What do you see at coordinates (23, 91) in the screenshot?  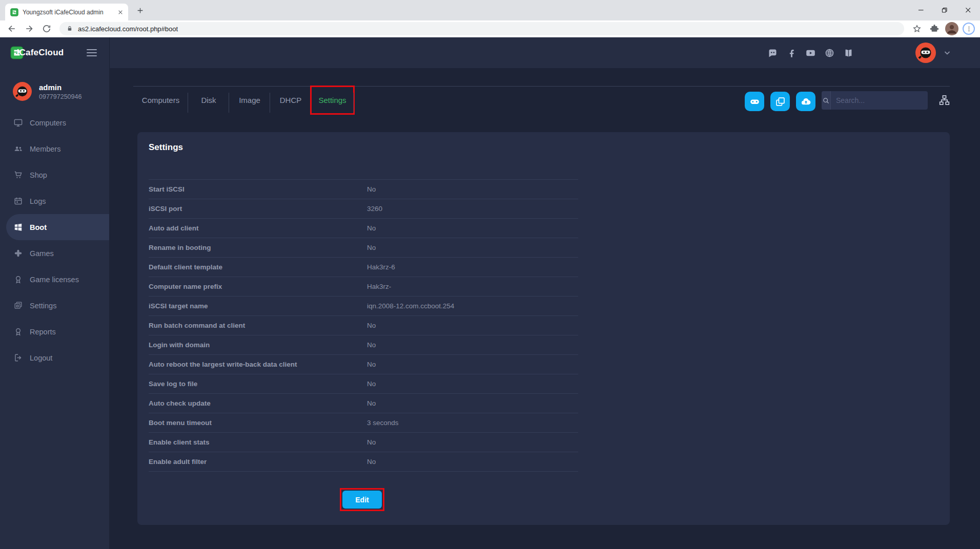 I see `user-avatar` at bounding box center [23, 91].